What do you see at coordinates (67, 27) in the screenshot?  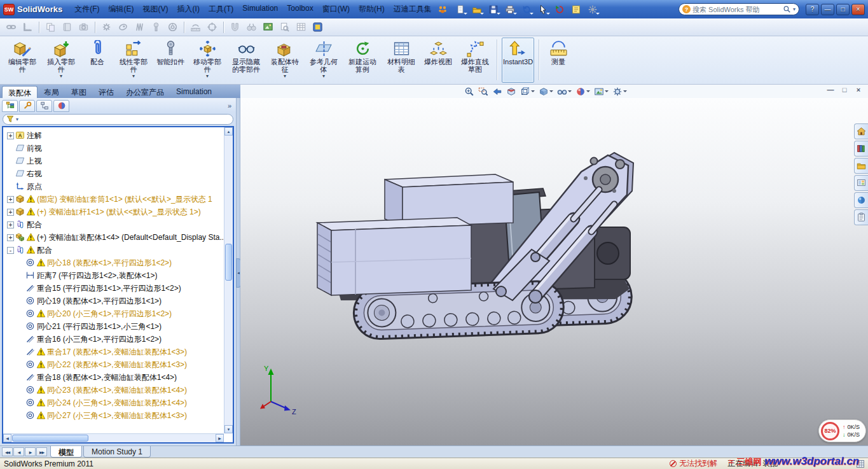 I see `design-binder-icon` at bounding box center [67, 27].